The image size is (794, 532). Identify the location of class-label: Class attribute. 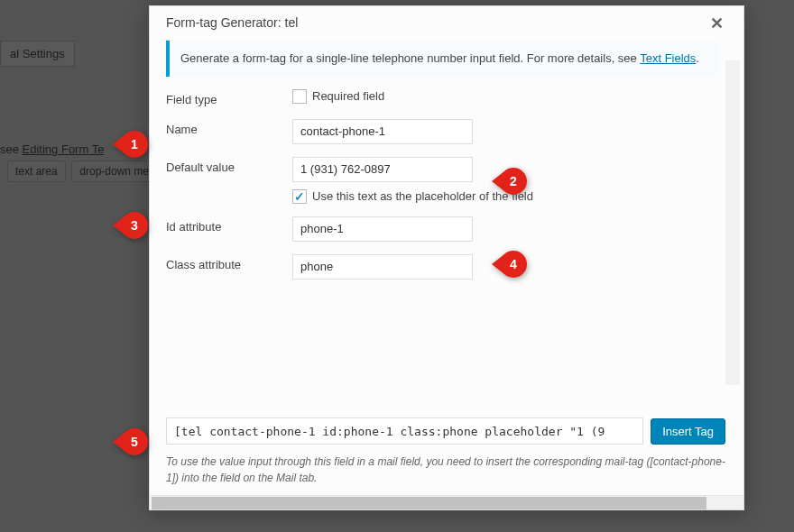
(229, 263).